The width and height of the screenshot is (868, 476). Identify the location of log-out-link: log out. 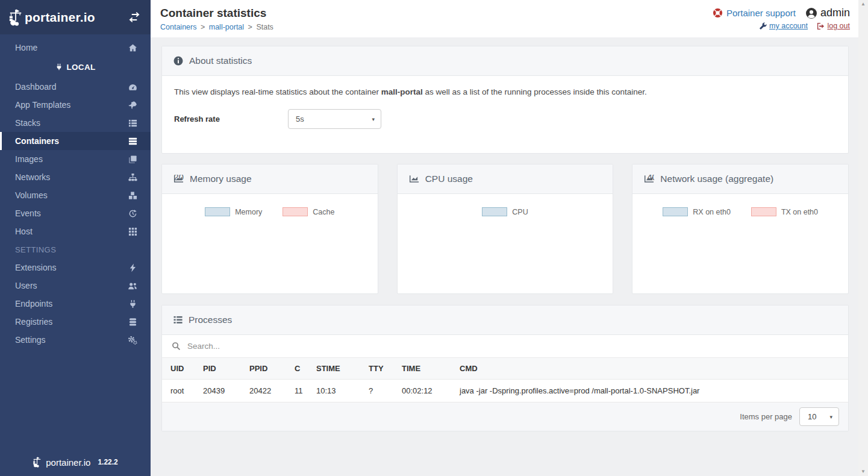
(834, 26).